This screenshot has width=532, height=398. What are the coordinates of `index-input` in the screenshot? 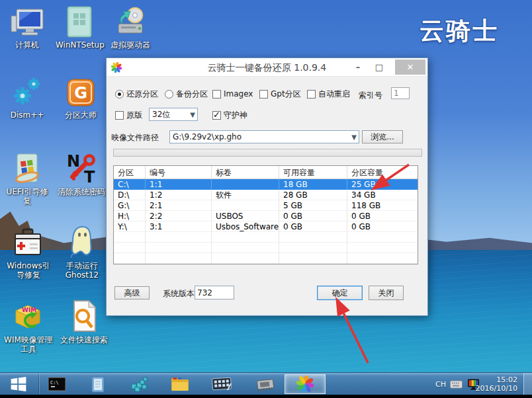 It's located at (400, 93).